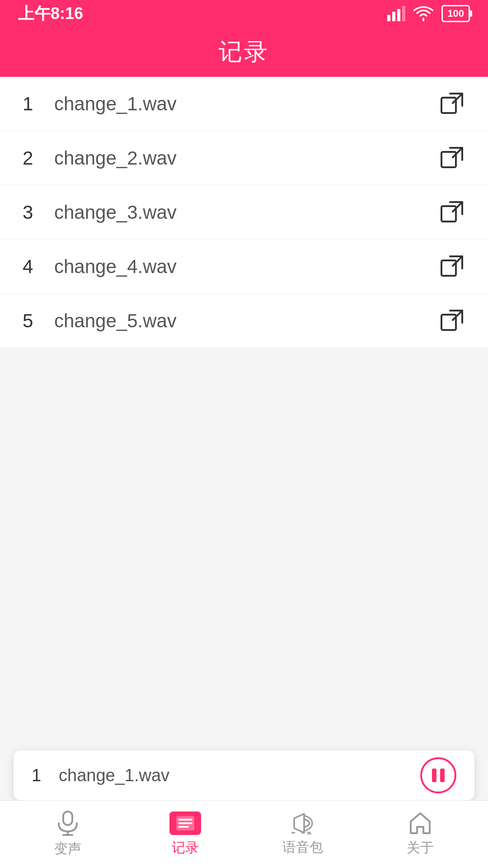 This screenshot has height=868, width=488. Describe the element at coordinates (244, 775) in the screenshot. I see `now-playing-bar: 1 change_1.wav` at that location.